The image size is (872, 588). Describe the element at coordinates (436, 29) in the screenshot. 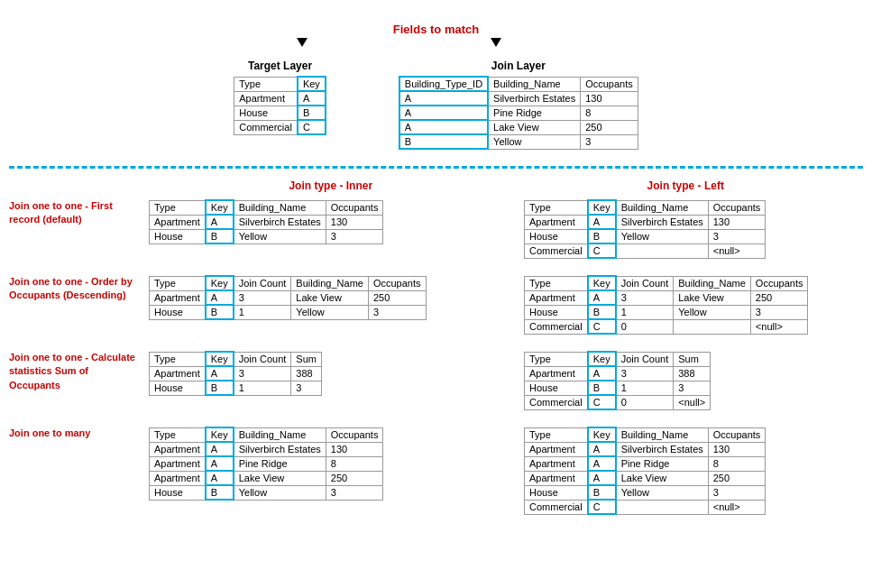

I see `fields-to-match-label: Fields to match` at that location.